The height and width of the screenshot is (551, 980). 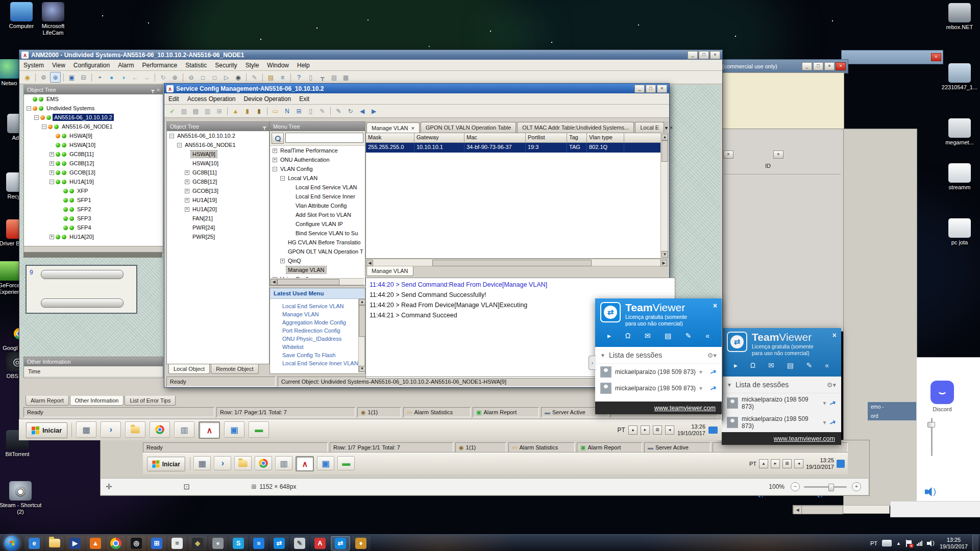 What do you see at coordinates (93, 145) in the screenshot?
I see `tree-item: HSWA[10]` at bounding box center [93, 145].